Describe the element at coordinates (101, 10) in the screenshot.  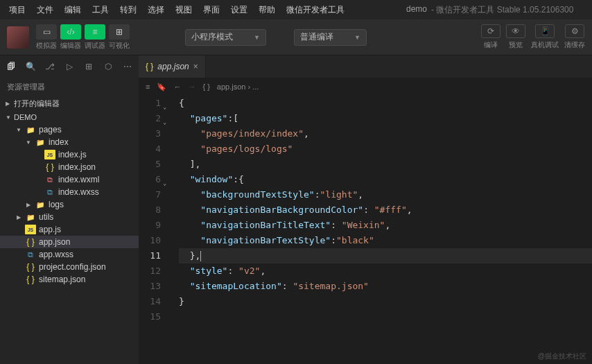
I see `menu-工具: 工具` at that location.